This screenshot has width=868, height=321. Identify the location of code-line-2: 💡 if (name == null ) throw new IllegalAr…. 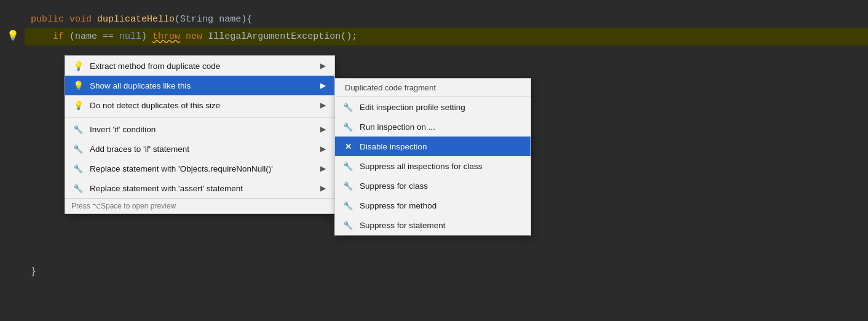
(446, 37).